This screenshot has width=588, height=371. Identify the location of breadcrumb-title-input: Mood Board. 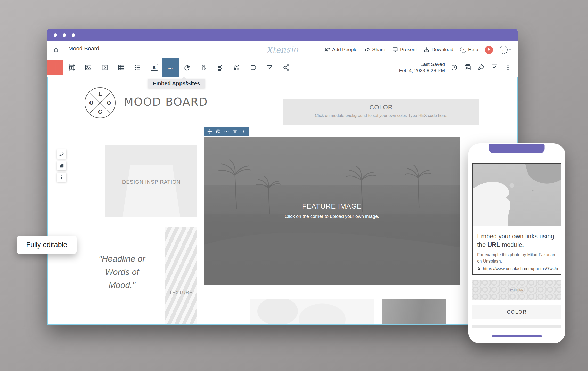
(95, 50).